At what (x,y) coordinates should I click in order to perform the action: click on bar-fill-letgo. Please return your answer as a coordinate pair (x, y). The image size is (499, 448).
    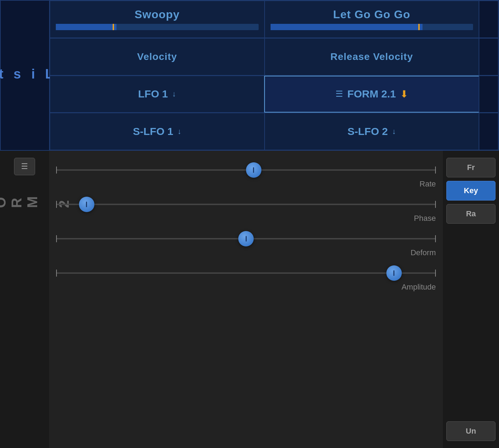
    Looking at the image, I should click on (347, 27).